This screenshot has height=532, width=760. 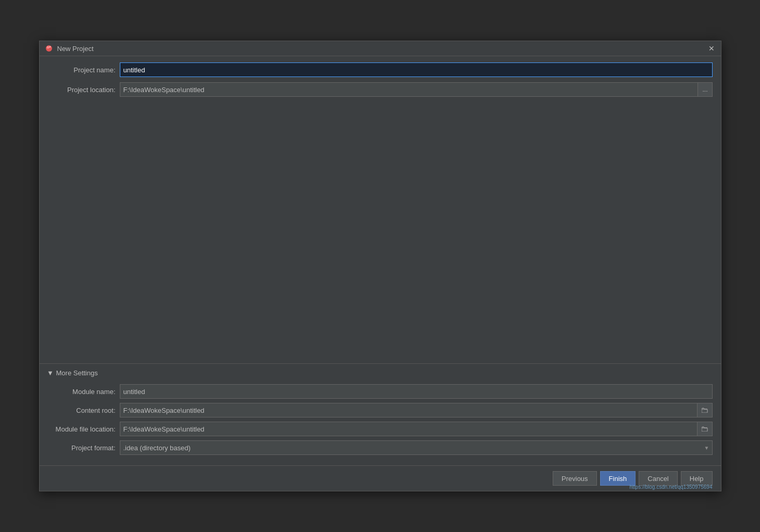 I want to click on close-button: ✕, so click(x=712, y=48).